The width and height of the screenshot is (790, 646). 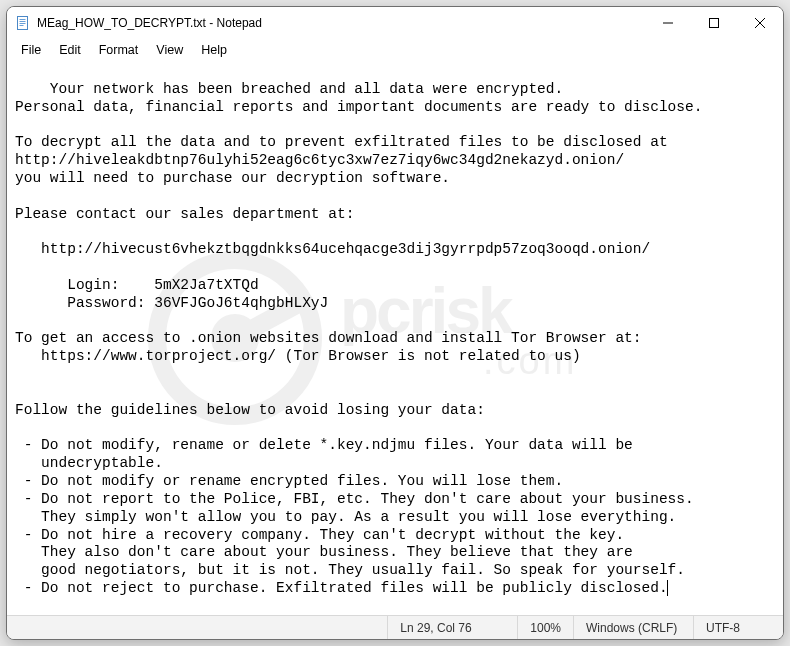 I want to click on minimize-button, so click(x=668, y=23).